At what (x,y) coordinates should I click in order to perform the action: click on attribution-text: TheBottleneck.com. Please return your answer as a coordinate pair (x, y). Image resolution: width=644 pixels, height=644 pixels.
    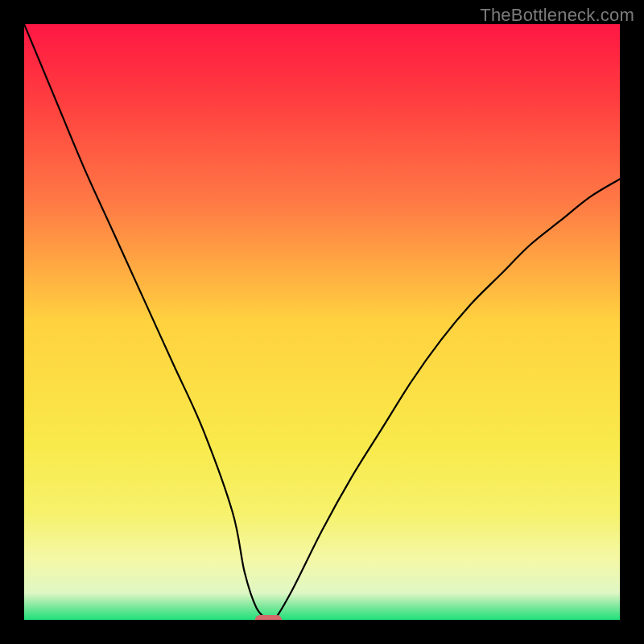
    Looking at the image, I should click on (557, 15).